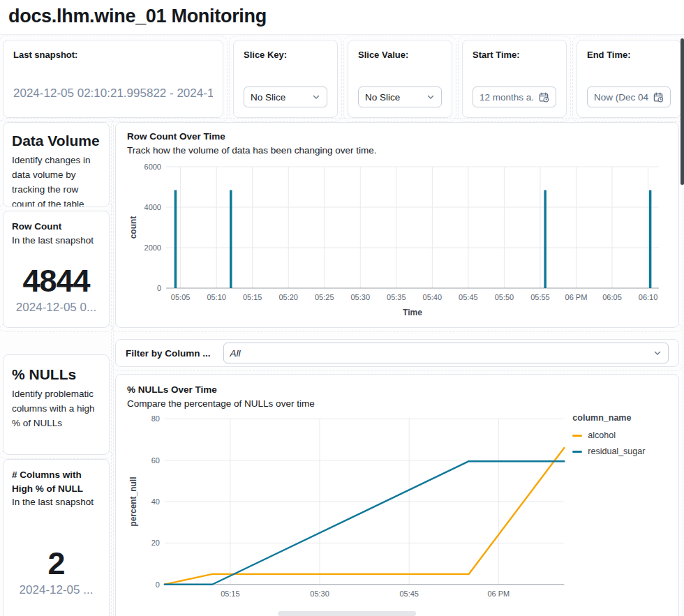 The height and width of the screenshot is (616, 684). What do you see at coordinates (514, 54) in the screenshot?
I see `start-time-label: Start Time:` at bounding box center [514, 54].